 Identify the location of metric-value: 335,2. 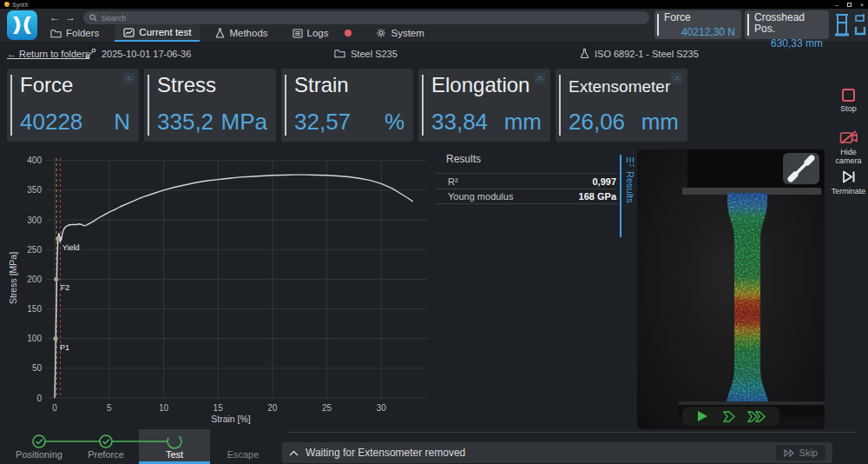
(186, 122).